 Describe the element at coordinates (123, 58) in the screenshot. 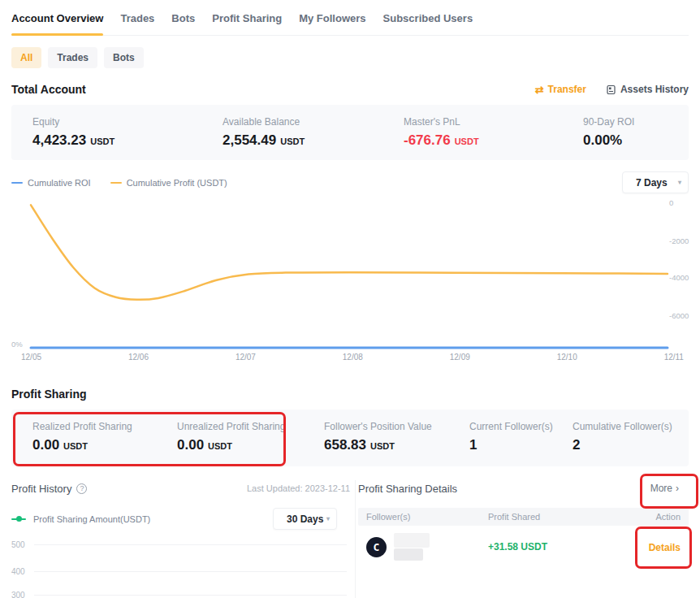

I see `filter-bots: Bots` at that location.